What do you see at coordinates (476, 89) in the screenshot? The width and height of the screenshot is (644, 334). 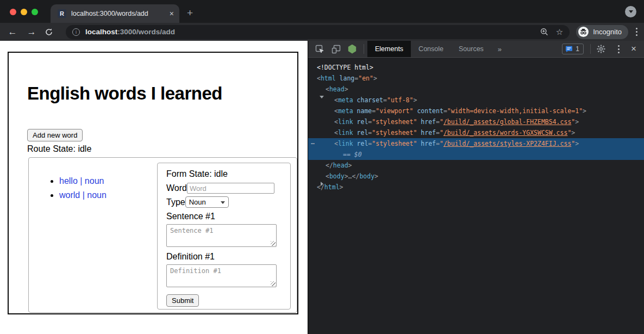 I see `dom-line: <head>` at bounding box center [476, 89].